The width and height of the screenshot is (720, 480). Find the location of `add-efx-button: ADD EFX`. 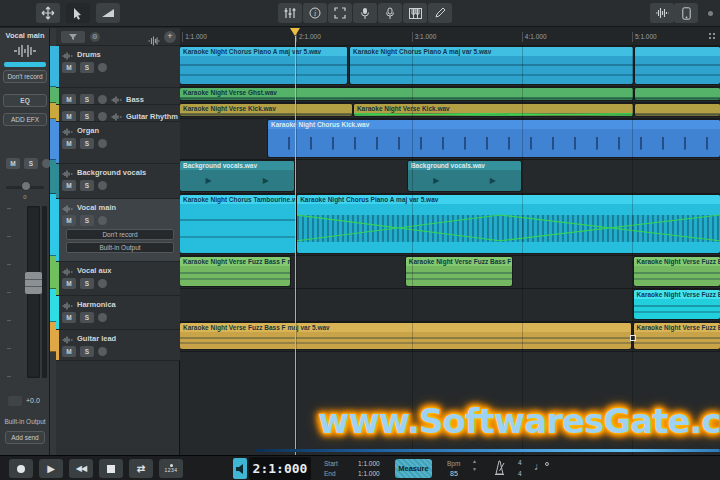

add-efx-button: ADD EFX is located at coordinates (25, 120).